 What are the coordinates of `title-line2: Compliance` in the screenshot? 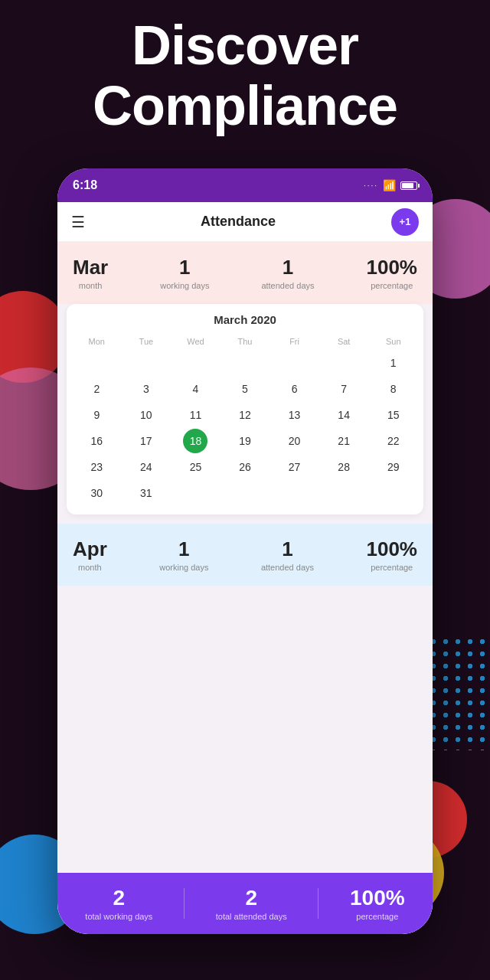 It's located at (245, 106).